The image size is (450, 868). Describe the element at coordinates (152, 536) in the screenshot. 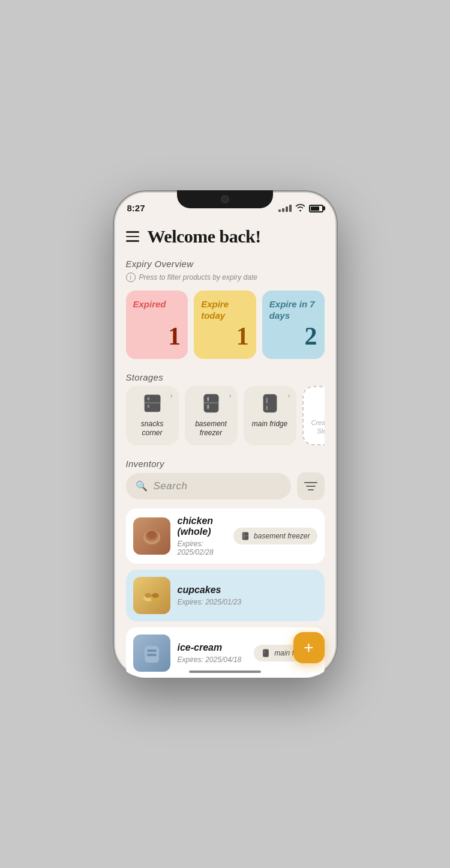

I see `item-image-chicken` at that location.